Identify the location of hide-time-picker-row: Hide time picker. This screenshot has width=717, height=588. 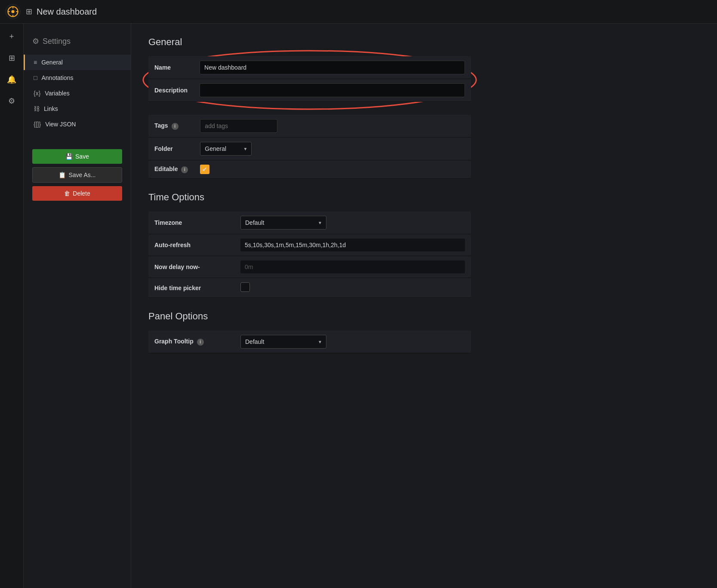
(310, 288).